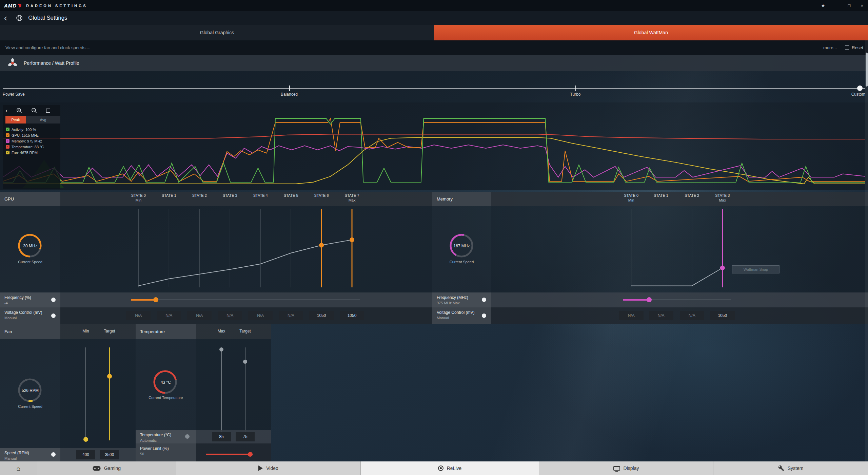  I want to click on fan-target-value: 3500, so click(110, 455).